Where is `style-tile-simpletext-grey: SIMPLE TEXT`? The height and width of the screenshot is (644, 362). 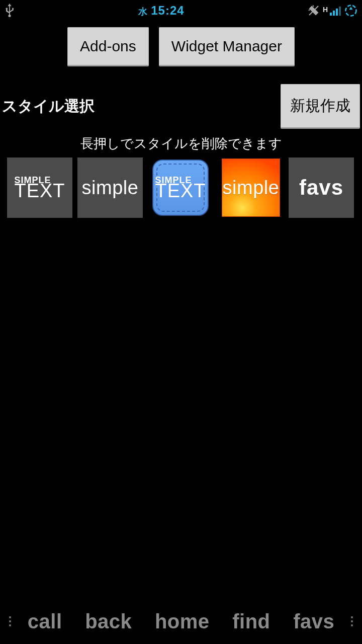 style-tile-simpletext-grey: SIMPLE TEXT is located at coordinates (40, 188).